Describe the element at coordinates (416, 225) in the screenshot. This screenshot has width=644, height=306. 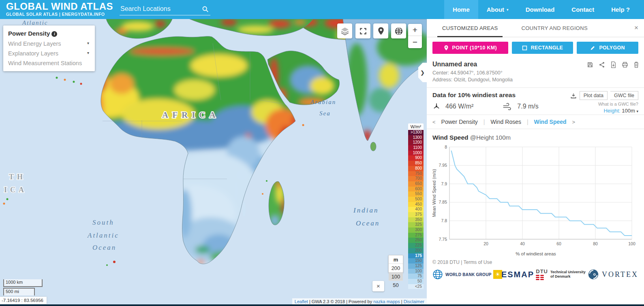
I see `legend-entry: 325` at that location.